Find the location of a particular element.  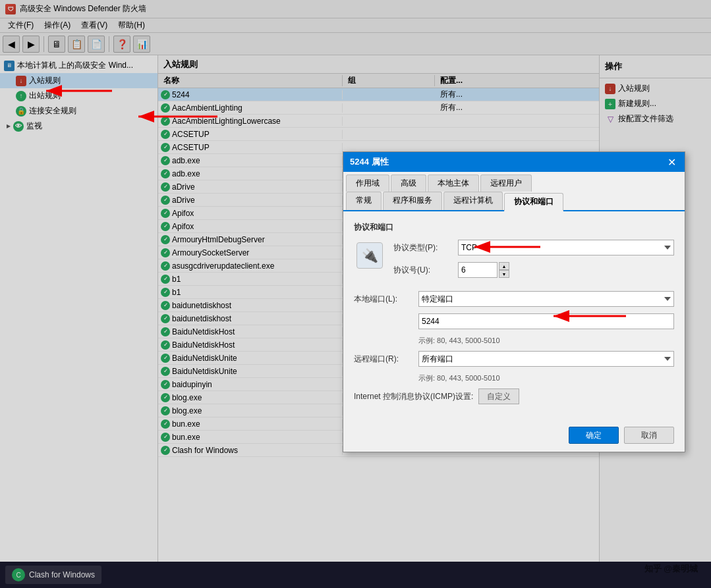

icmp-label: Internet 控制消息协议(ICMP)设置: is located at coordinates (414, 395).